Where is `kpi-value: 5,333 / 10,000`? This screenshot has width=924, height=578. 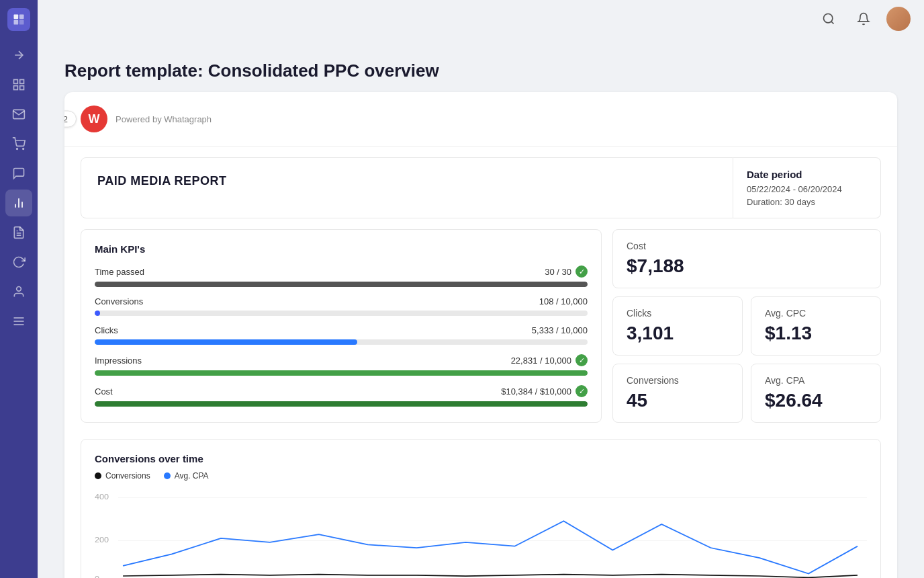
kpi-value: 5,333 / 10,000 is located at coordinates (560, 331).